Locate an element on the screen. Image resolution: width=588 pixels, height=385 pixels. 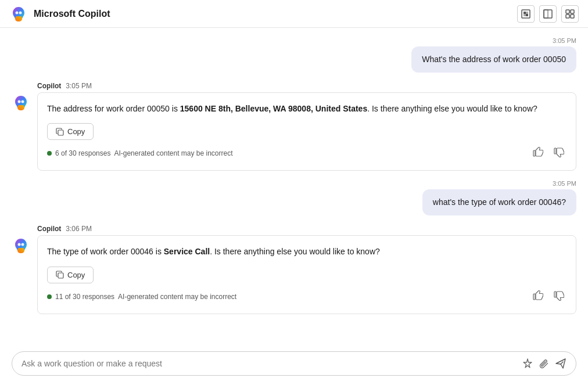
response-count-2: 11 of 30 responses AI-generated content … is located at coordinates (142, 297).